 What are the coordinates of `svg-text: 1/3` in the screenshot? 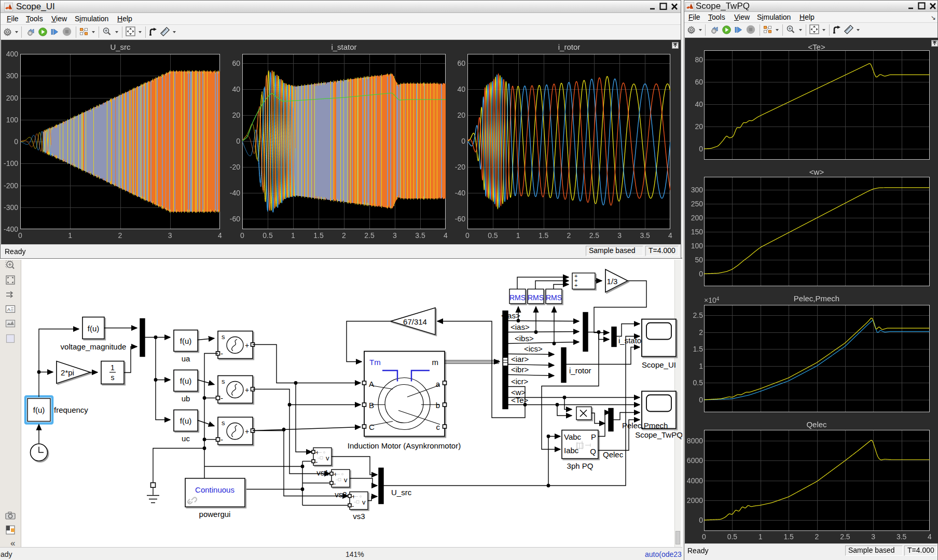 It's located at (612, 281).